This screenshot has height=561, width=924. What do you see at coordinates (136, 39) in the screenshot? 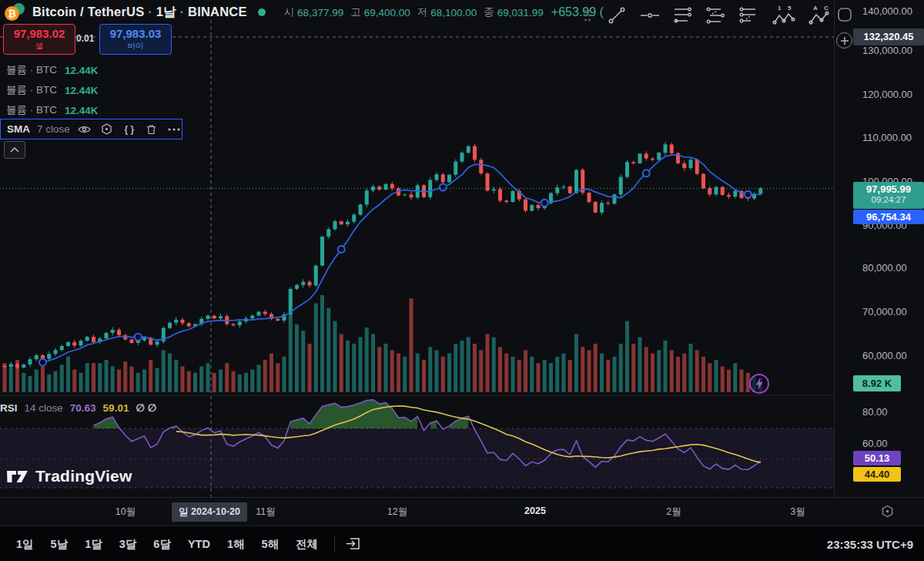
I see `buy-button: 97,983.03 바이` at bounding box center [136, 39].